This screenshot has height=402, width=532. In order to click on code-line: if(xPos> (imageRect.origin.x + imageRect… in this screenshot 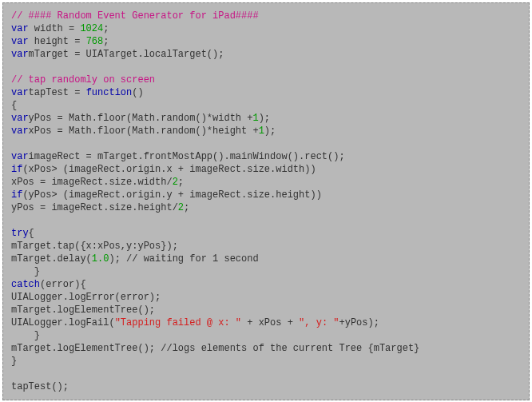, I will do `click(266, 169)`.